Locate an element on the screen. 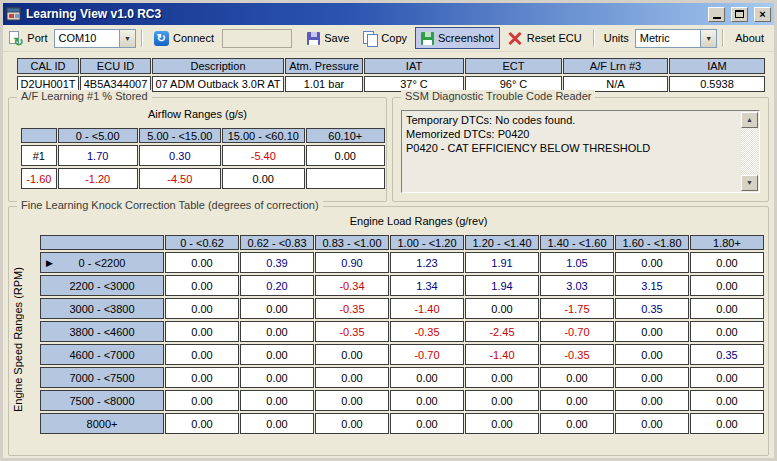  knock-row-header: 4600 - <7000 is located at coordinates (102, 354).